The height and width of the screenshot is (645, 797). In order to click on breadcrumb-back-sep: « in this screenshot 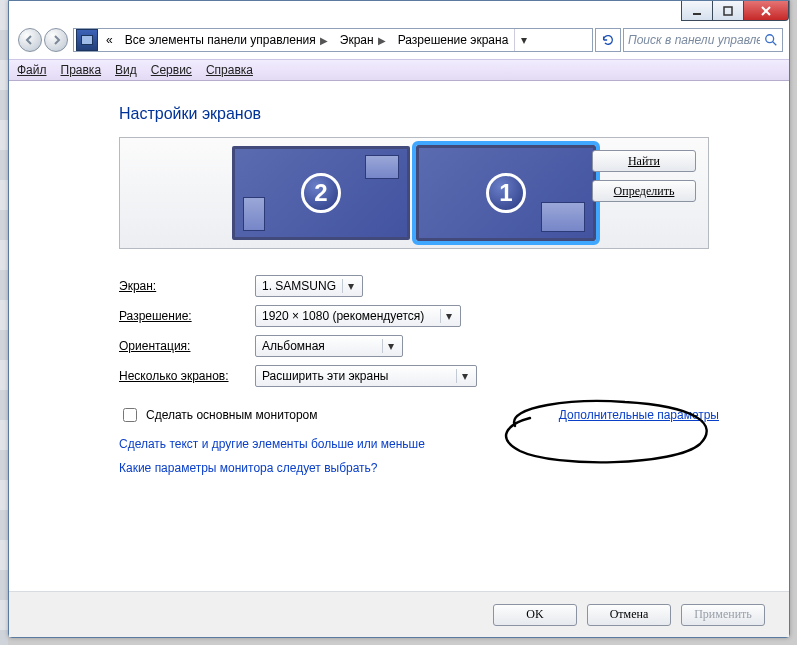, I will do `click(110, 40)`.